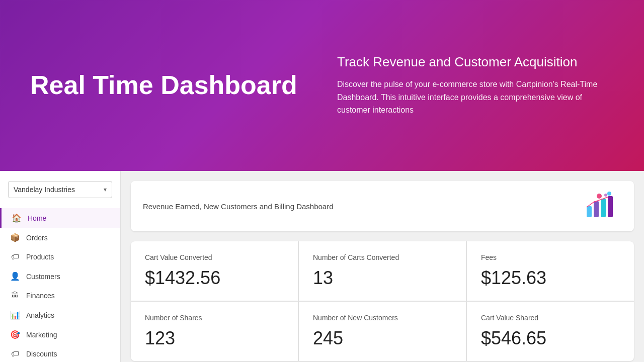 The width and height of the screenshot is (644, 362). What do you see at coordinates (41, 335) in the screenshot?
I see `sidebar-item-label: Marketing` at bounding box center [41, 335].